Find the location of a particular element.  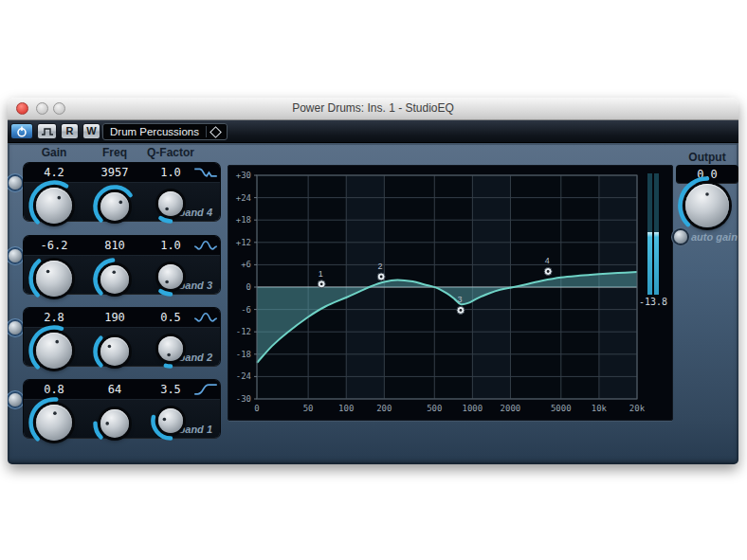

svg-text: +18 is located at coordinates (244, 220).